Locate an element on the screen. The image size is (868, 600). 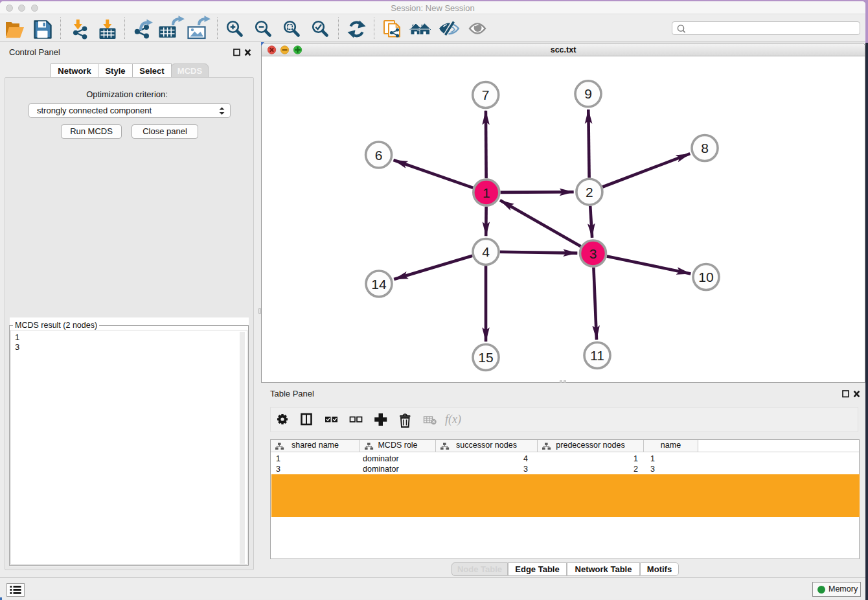
svg-text: 2 is located at coordinates (589, 192).